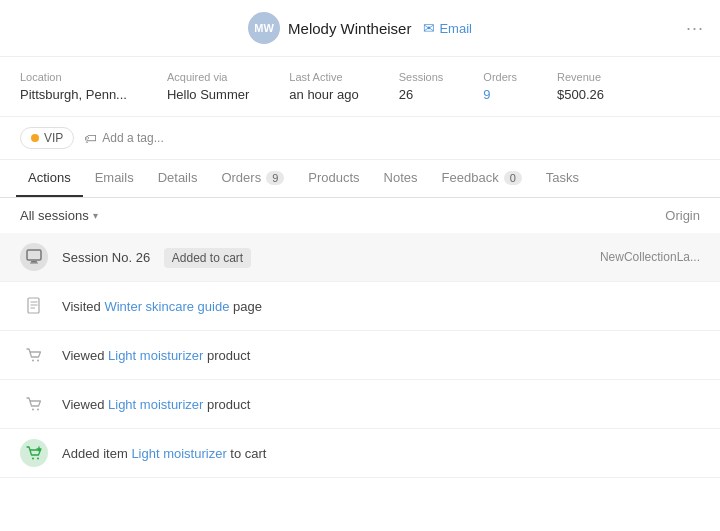 The width and height of the screenshot is (720, 531). What do you see at coordinates (360, 404) in the screenshot?
I see `viewed-product-row-2: Viewed Light moisturizer product` at bounding box center [360, 404].